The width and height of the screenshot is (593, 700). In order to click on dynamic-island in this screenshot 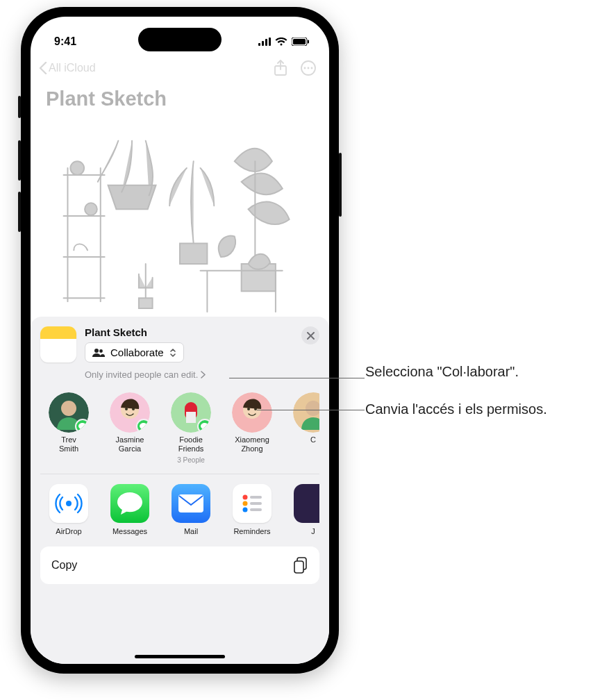, I will do `click(180, 40)`.